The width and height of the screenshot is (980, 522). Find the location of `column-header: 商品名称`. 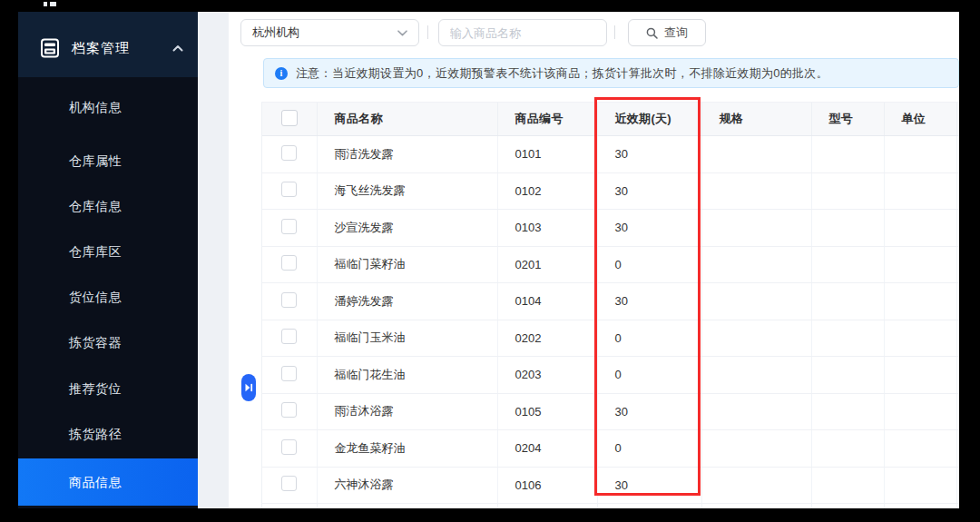

column-header: 商品名称 is located at coordinates (407, 120).